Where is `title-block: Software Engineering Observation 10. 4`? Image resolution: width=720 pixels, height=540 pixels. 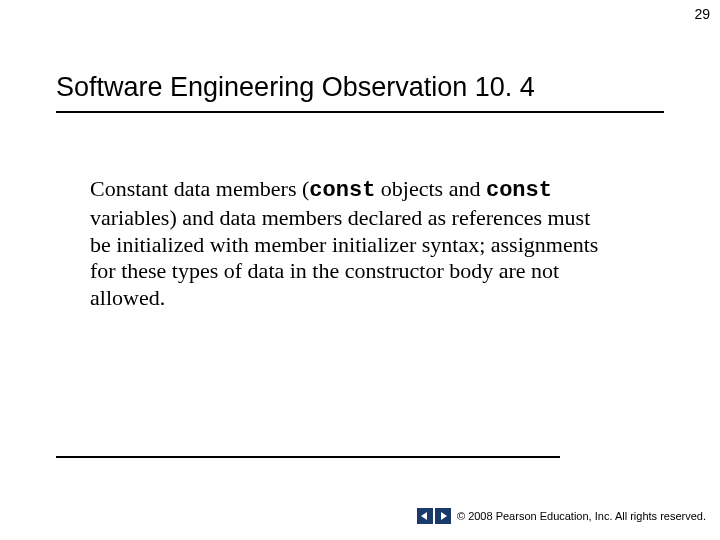 title-block: Software Engineering Observation 10. 4 is located at coordinates (360, 92).